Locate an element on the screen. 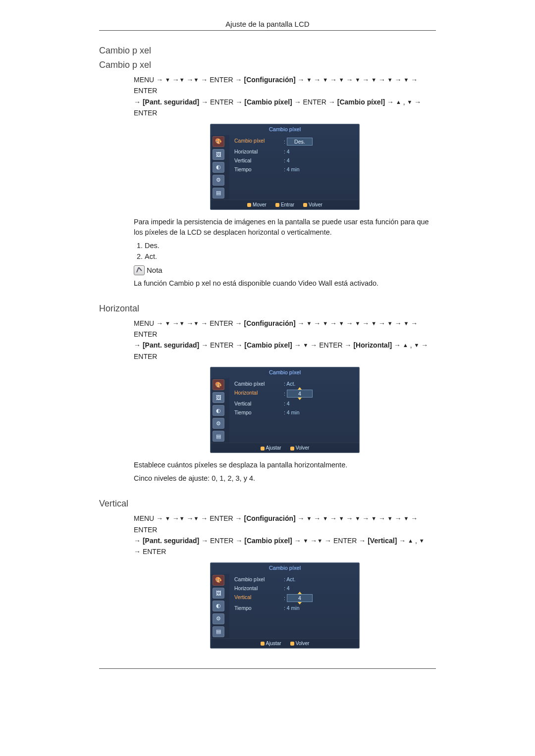 This screenshot has width=535, height=756. header-rule is located at coordinates (268, 31).